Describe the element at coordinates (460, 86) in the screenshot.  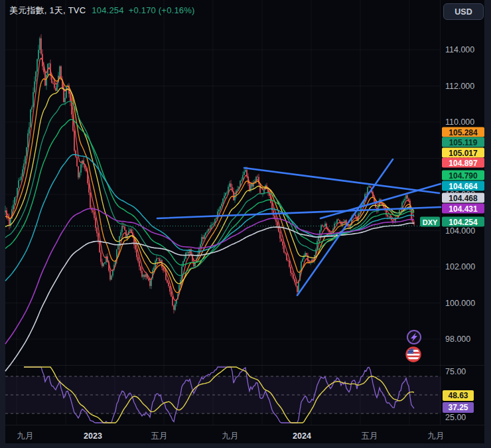
I see `price-tick-label: 112.000` at that location.